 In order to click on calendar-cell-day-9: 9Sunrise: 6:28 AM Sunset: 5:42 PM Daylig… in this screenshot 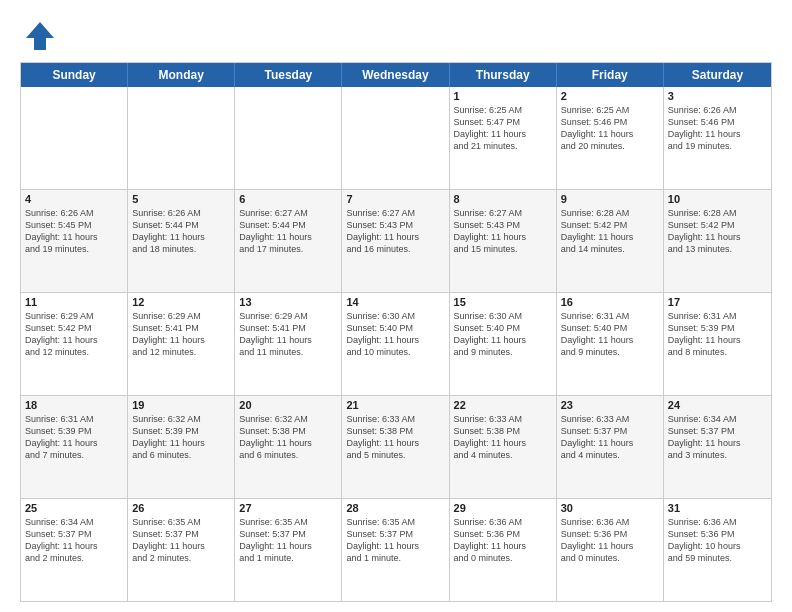, I will do `click(610, 241)`.